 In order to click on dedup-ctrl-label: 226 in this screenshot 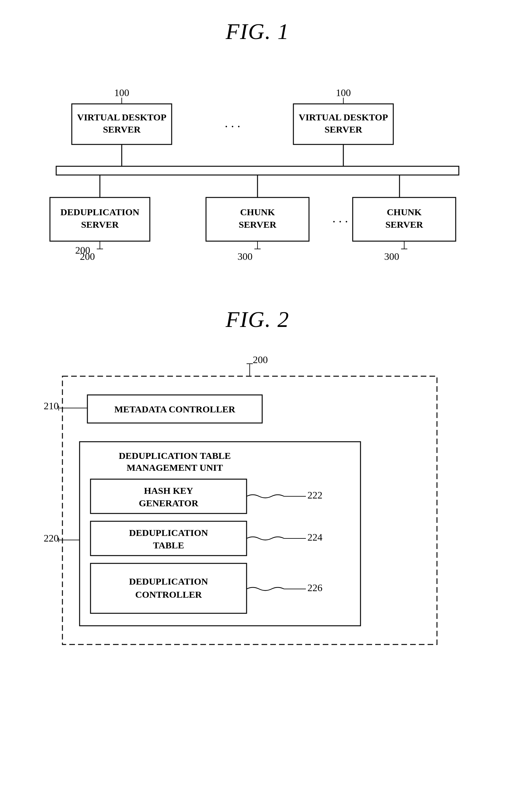, I will do `click(315, 588)`.